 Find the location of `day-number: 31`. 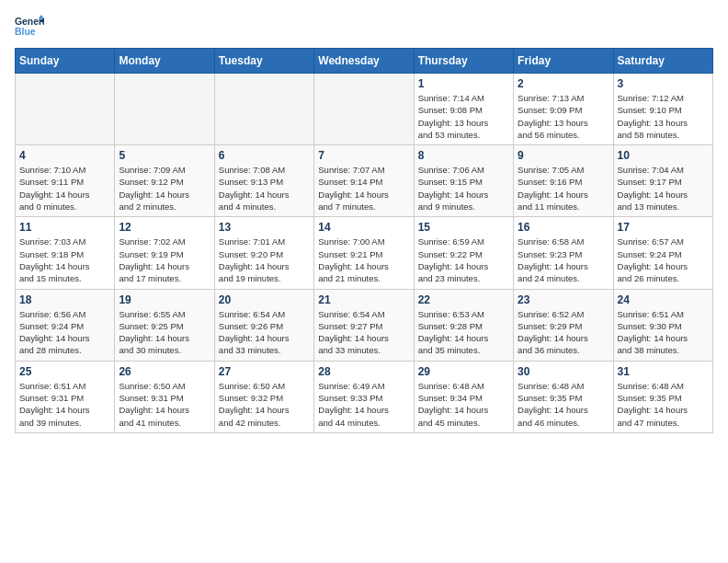

day-number: 31 is located at coordinates (664, 372).